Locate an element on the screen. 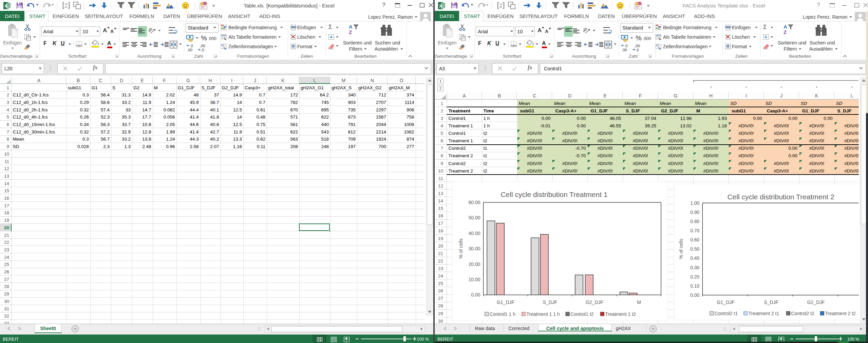 The image size is (868, 343). svg-text: 0.50 is located at coordinates (695, 249).